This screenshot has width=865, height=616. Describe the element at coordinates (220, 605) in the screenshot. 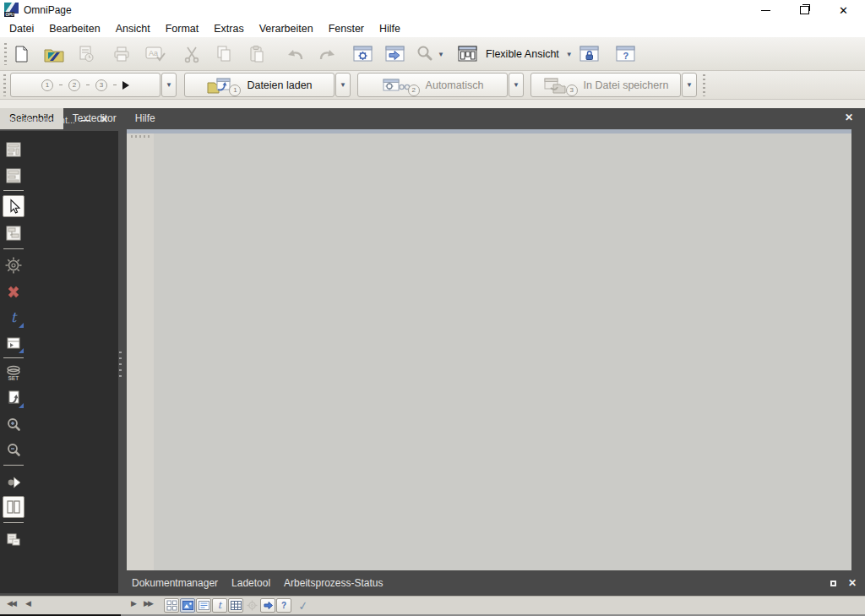

I see `text-view-button: t` at that location.